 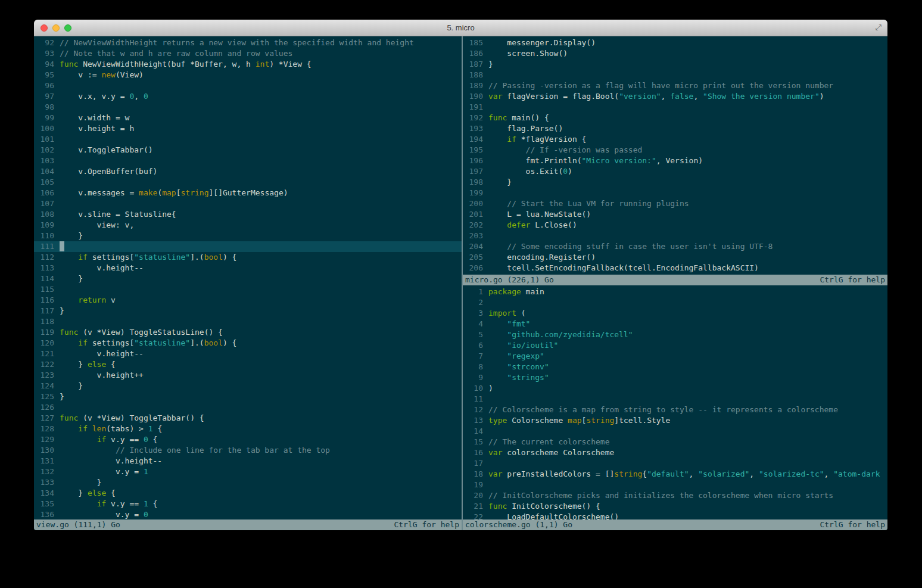 I want to click on code-line: 124 }, so click(x=248, y=386).